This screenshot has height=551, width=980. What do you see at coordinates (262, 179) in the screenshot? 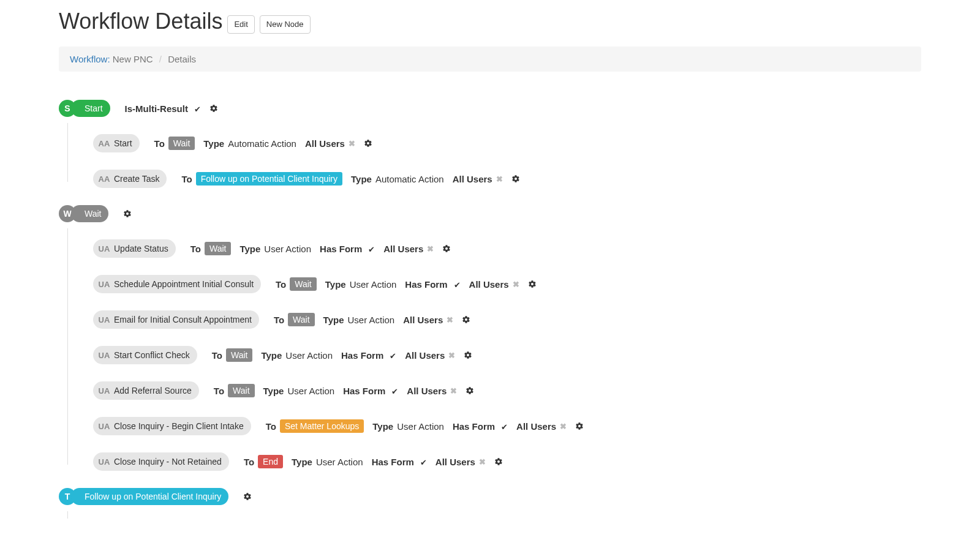
I see `meta-to: ToFollow up on Potential Client Inquiry` at bounding box center [262, 179].